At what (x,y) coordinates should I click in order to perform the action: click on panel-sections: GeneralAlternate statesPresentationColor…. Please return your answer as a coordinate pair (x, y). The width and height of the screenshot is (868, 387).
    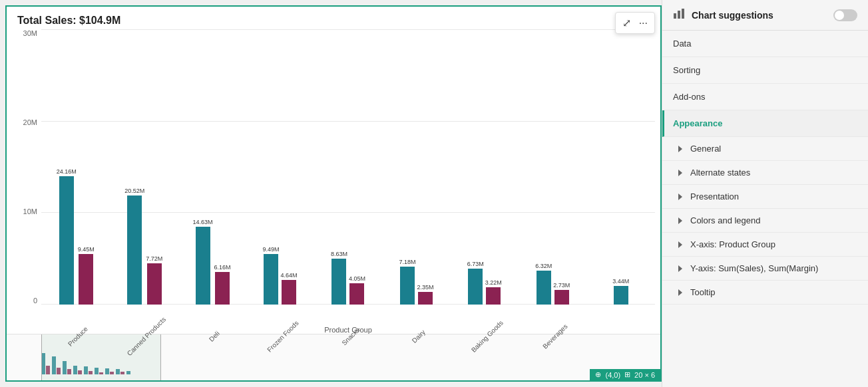
    Looking at the image, I should click on (765, 221).